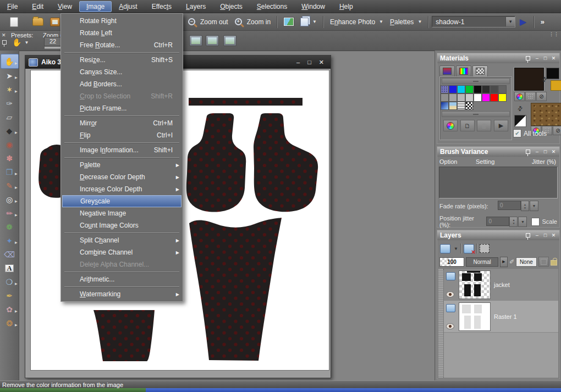  What do you see at coordinates (122, 264) in the screenshot?
I see `menu-item: Delete Alpha Channel... ▶` at bounding box center [122, 264].